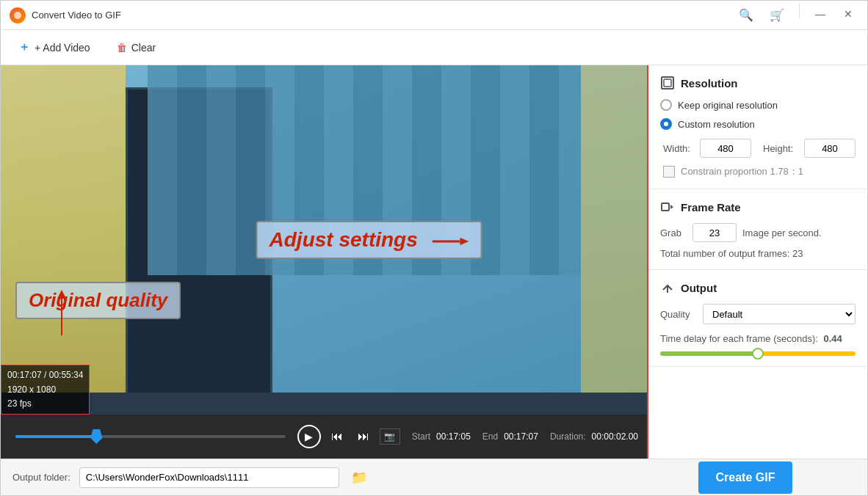 The width and height of the screenshot is (868, 496). Describe the element at coordinates (699, 288) in the screenshot. I see `output-title: Output` at that location.